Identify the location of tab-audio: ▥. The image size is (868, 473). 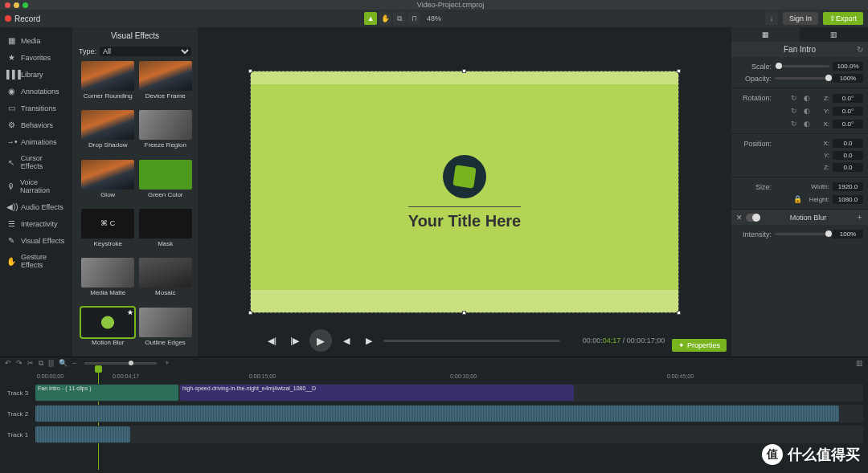
(834, 35).